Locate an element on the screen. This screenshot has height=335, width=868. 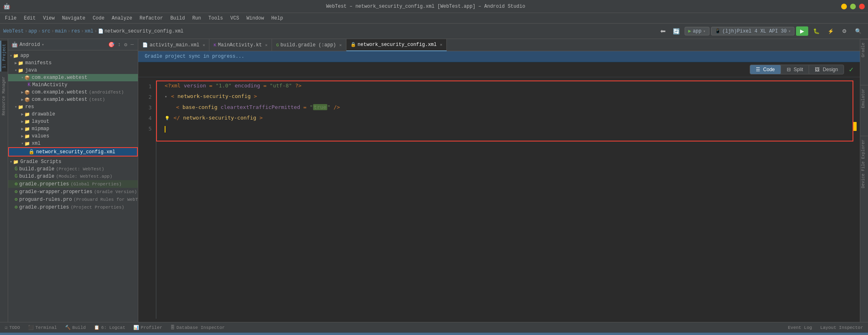
project-panel: 🤖 Android ▾ 🎯 ↕ ⚙ — ▾ 📁 app ▶ 📁 m is located at coordinates (73, 181).